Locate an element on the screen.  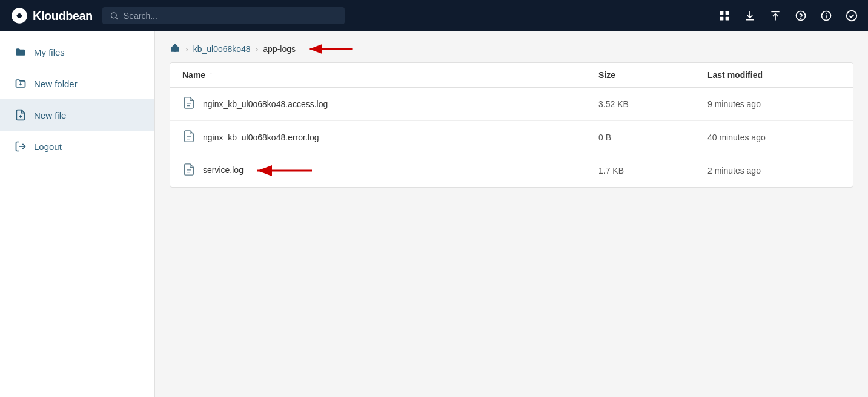
upload-icon is located at coordinates (775, 16).